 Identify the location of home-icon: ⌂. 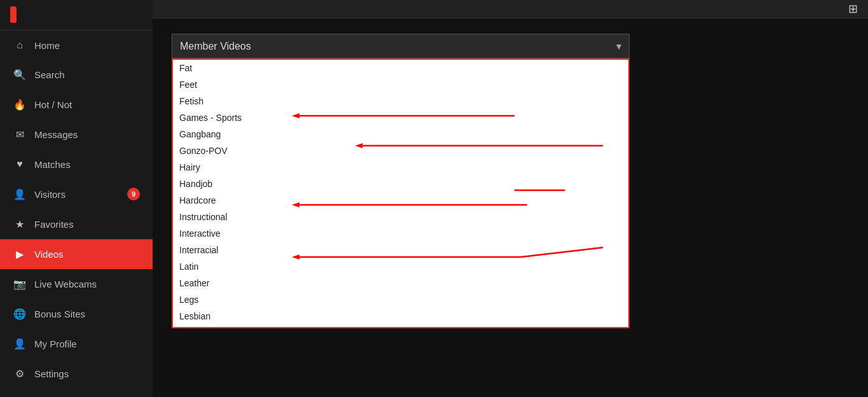
(20, 45).